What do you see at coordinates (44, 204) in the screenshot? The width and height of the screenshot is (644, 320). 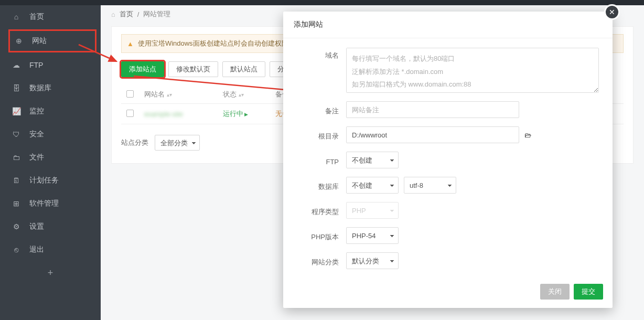 I see `sidebar-item-label: 软件管理` at bounding box center [44, 204].